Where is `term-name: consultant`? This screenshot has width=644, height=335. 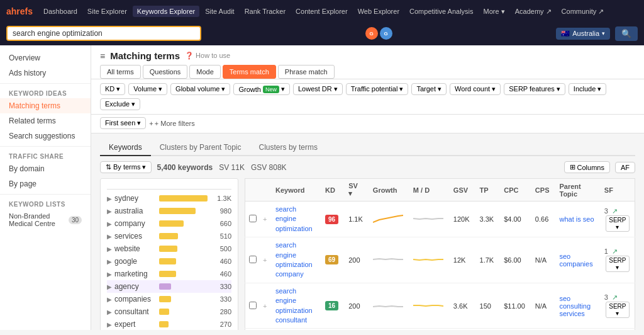 term-name: consultant is located at coordinates (135, 312).